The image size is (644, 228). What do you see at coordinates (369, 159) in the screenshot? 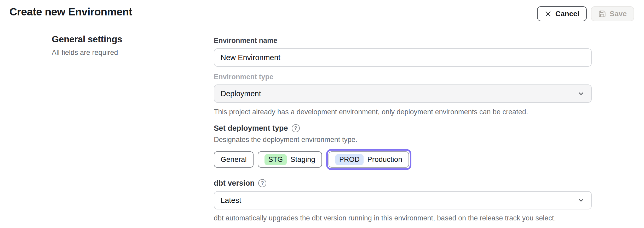
I see `deployment-type-option-production: PROD Production` at bounding box center [369, 159].